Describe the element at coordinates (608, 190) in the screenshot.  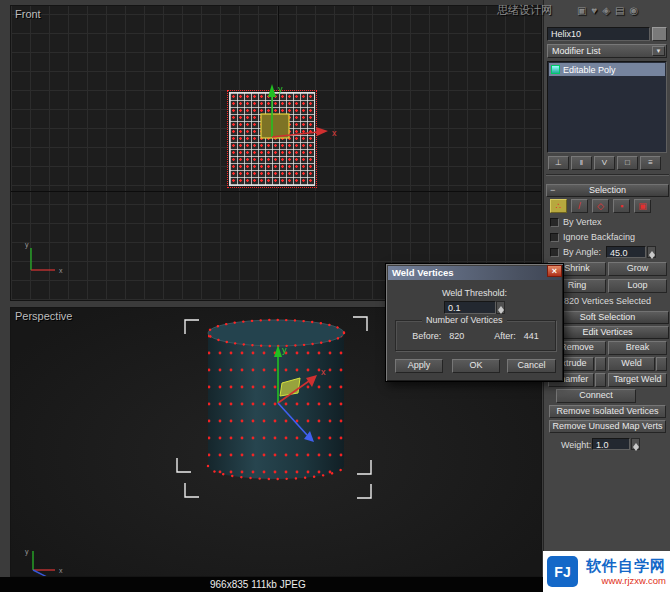
I see `selection-rollout-header: − Selection` at that location.